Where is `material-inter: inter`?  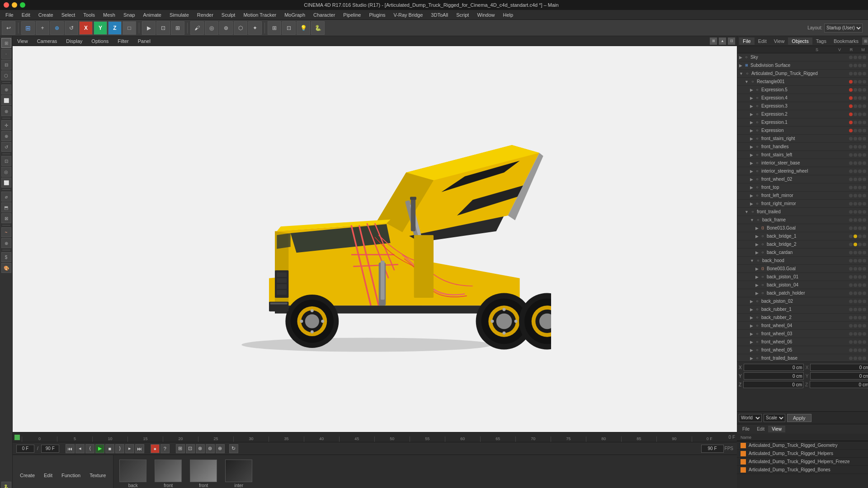
material-inter: inter is located at coordinates (239, 474).